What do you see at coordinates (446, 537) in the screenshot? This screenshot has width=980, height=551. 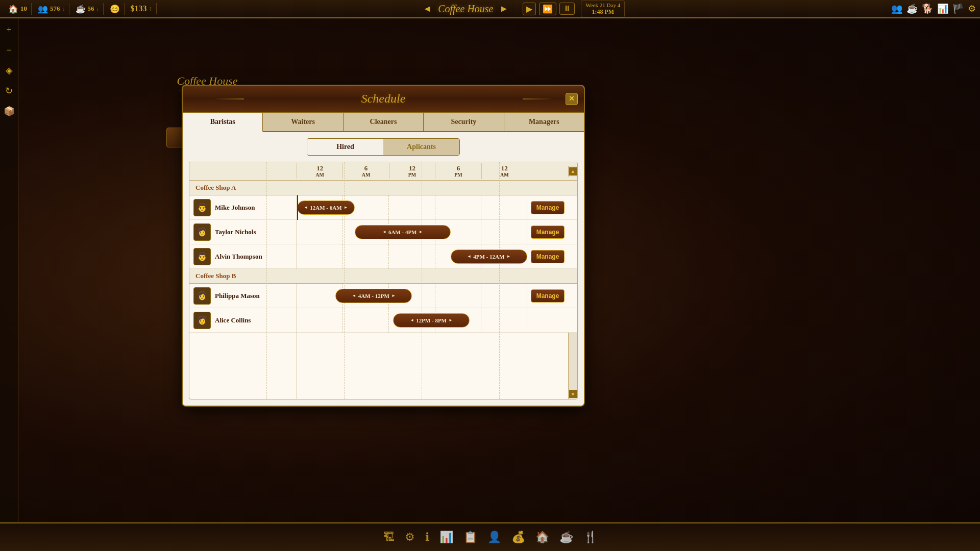 I see `bottom-chart-icon: 📊` at bounding box center [446, 537].